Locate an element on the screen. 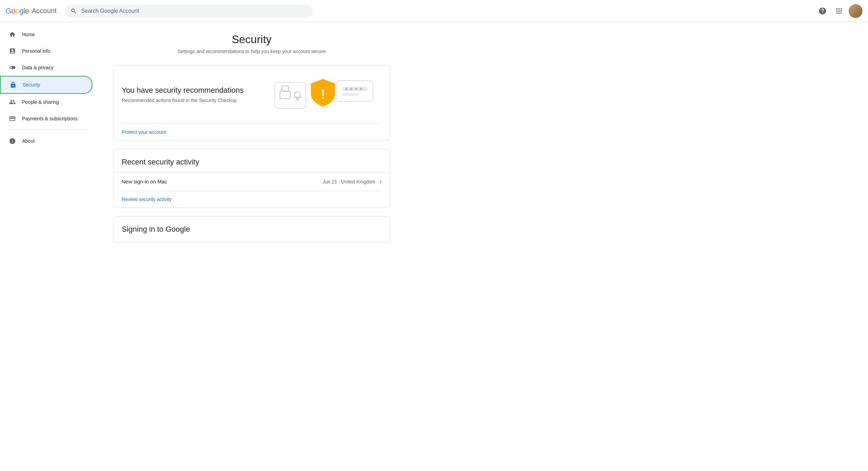  toggle-icon is located at coordinates (12, 68).